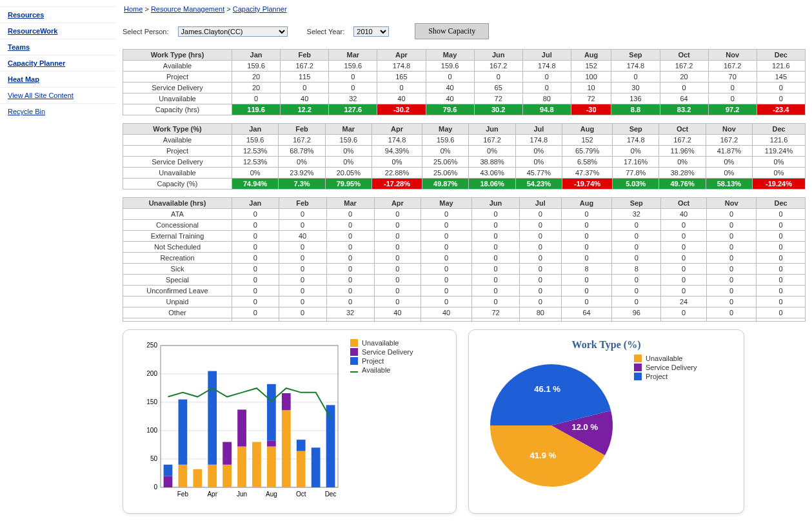 This screenshot has height=526, width=812. I want to click on sidebar-item-3: Capacity Planner, so click(58, 63).